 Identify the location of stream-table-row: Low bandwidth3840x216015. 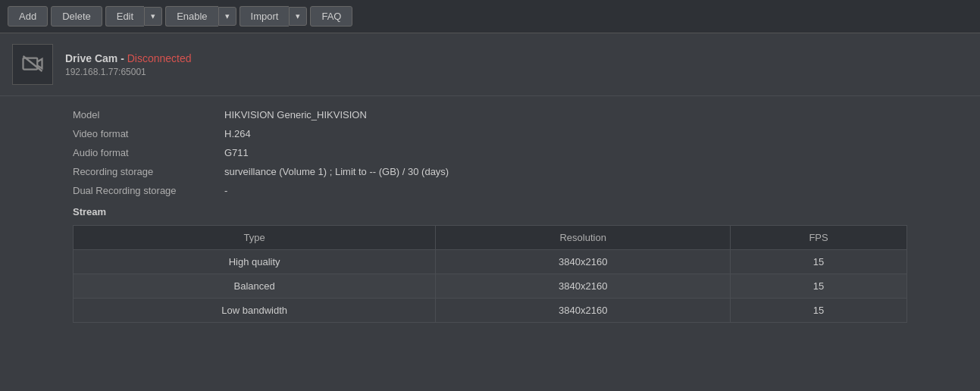
(490, 311).